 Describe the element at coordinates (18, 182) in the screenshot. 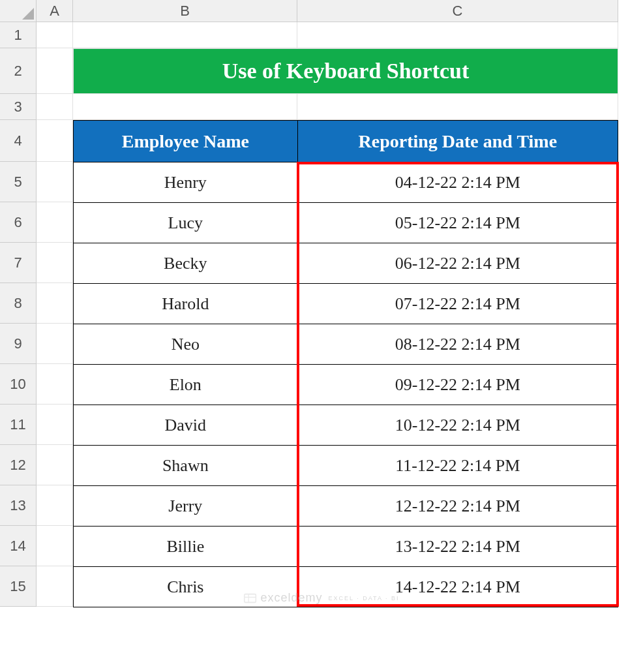

I see `row-header-5: 5` at that location.